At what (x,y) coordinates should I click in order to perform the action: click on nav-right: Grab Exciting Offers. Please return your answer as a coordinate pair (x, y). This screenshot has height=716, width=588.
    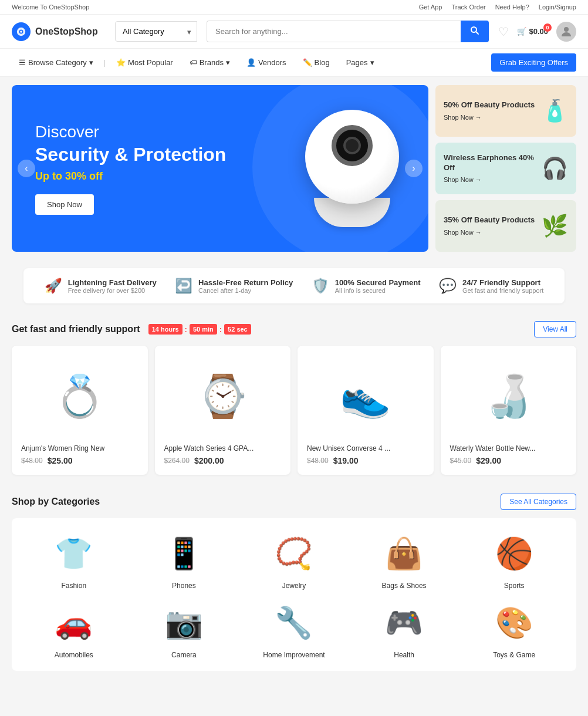
    Looking at the image, I should click on (534, 62).